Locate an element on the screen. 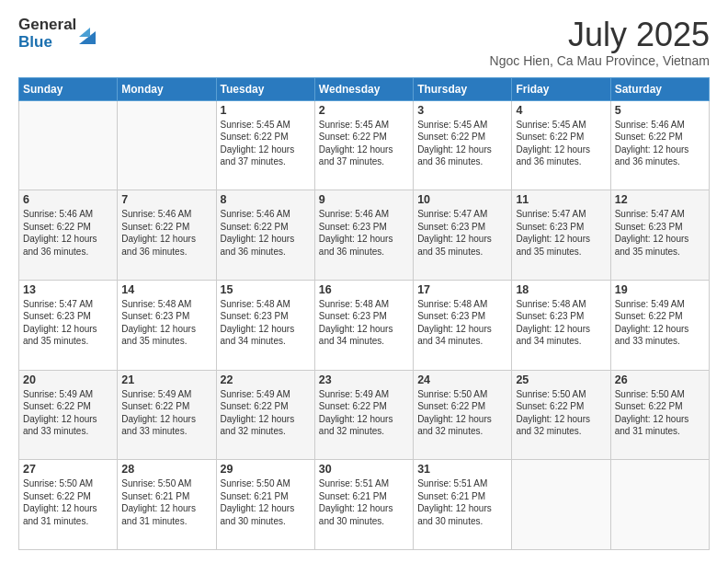  calendar-day-cell: 26Sunrise: 5:50 AMSunset: 6:22 PMDayligh… is located at coordinates (660, 415).